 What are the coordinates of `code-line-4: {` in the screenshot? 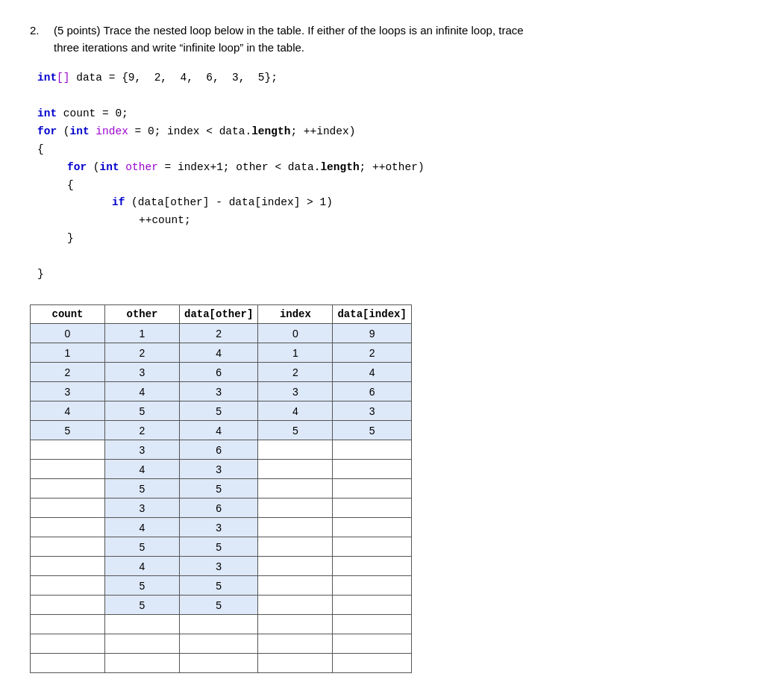 It's located at (386, 150).